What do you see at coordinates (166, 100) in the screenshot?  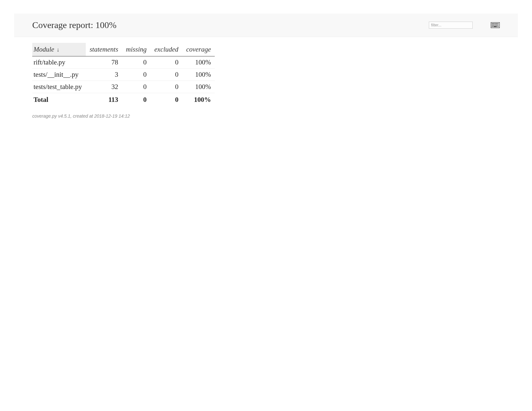 I see `total-excluded: 0` at bounding box center [166, 100].